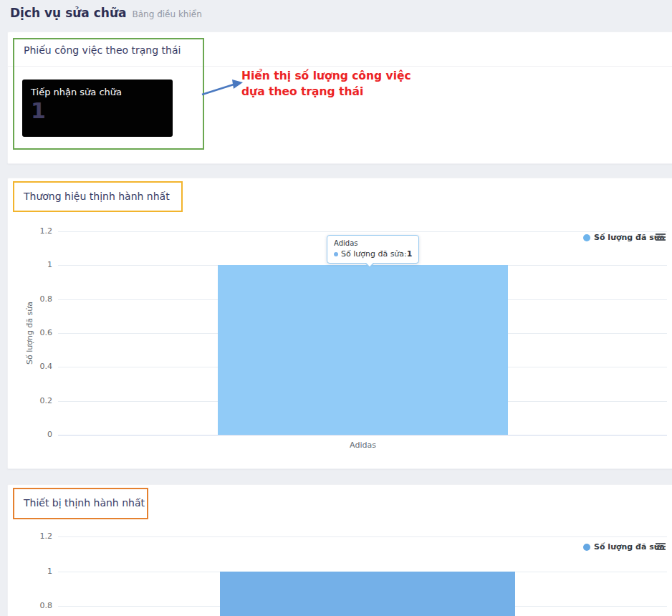 The image size is (672, 616). I want to click on divider, so click(340, 66).